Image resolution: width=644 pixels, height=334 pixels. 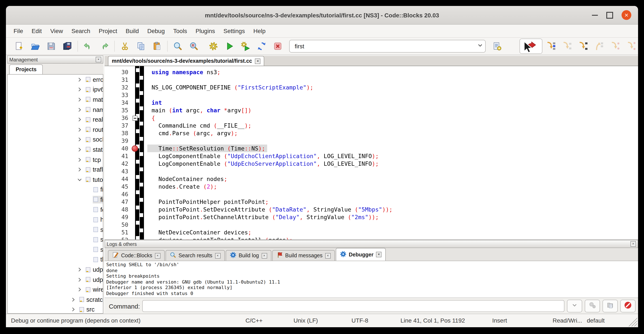 What do you see at coordinates (104, 46) in the screenshot?
I see `redo-icon` at bounding box center [104, 46].